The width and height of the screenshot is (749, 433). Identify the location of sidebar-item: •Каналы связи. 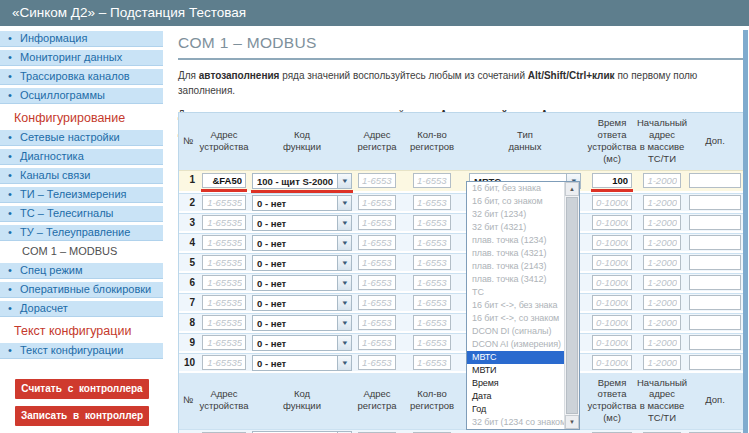
(82, 176).